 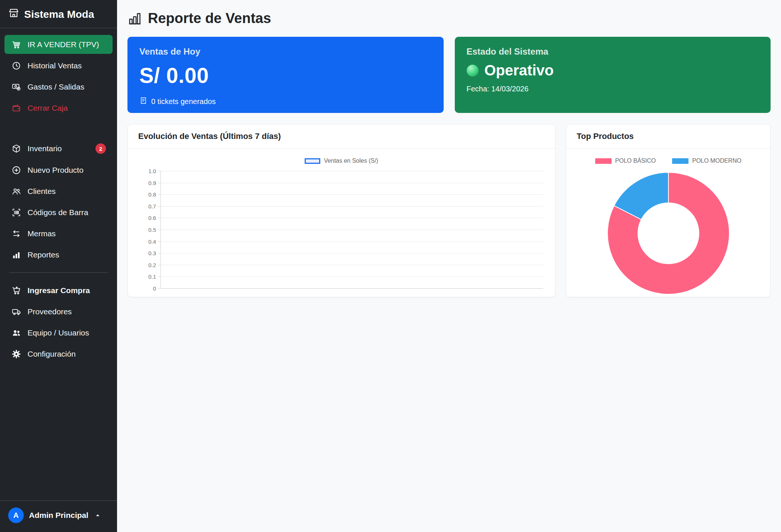 I want to click on y-tick-label: 1.0, so click(x=152, y=171).